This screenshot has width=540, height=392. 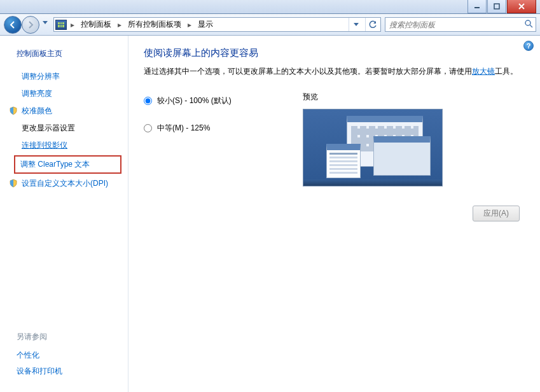 What do you see at coordinates (27, 25) in the screenshot?
I see `nav-buttons` at bounding box center [27, 25].